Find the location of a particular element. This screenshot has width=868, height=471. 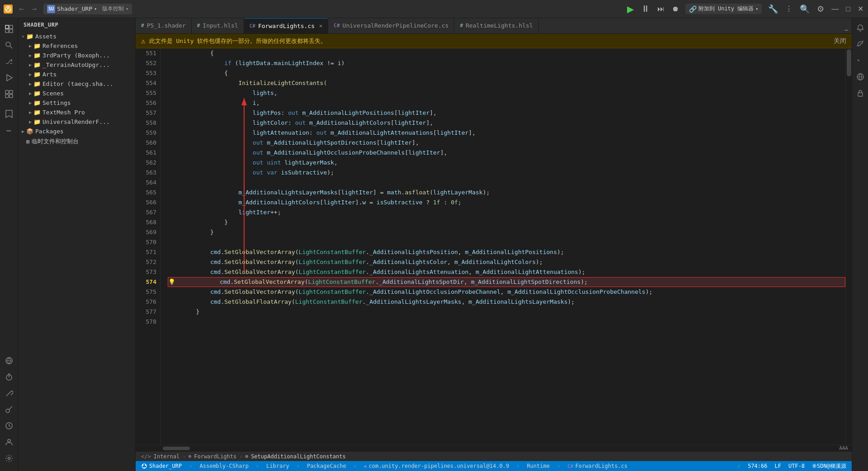

close-button: ✕ is located at coordinates (861, 9).